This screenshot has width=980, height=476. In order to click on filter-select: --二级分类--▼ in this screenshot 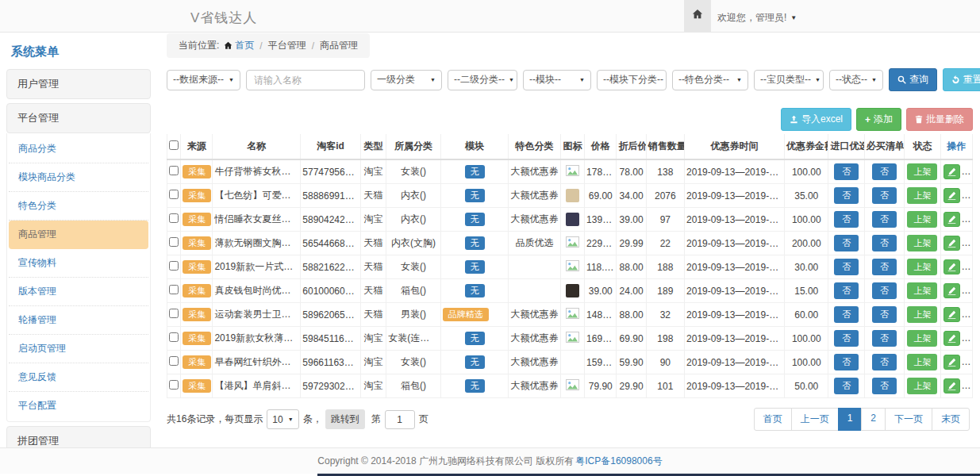, I will do `click(482, 80)`.